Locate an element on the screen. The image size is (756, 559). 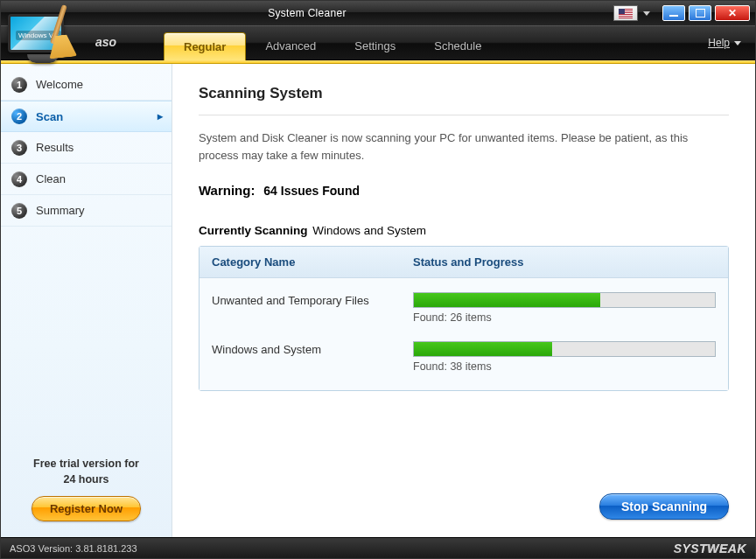
close-button is located at coordinates (732, 13).